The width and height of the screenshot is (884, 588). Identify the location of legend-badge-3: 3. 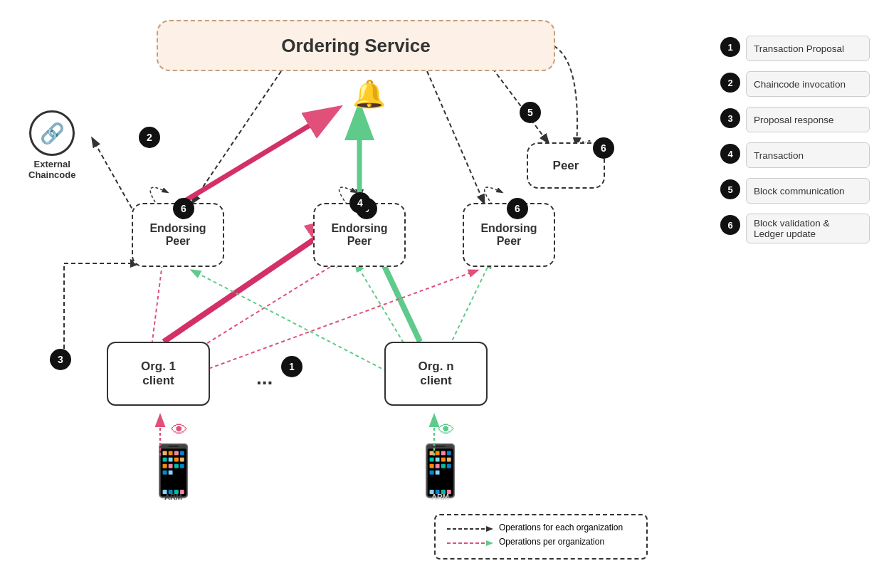
(730, 118).